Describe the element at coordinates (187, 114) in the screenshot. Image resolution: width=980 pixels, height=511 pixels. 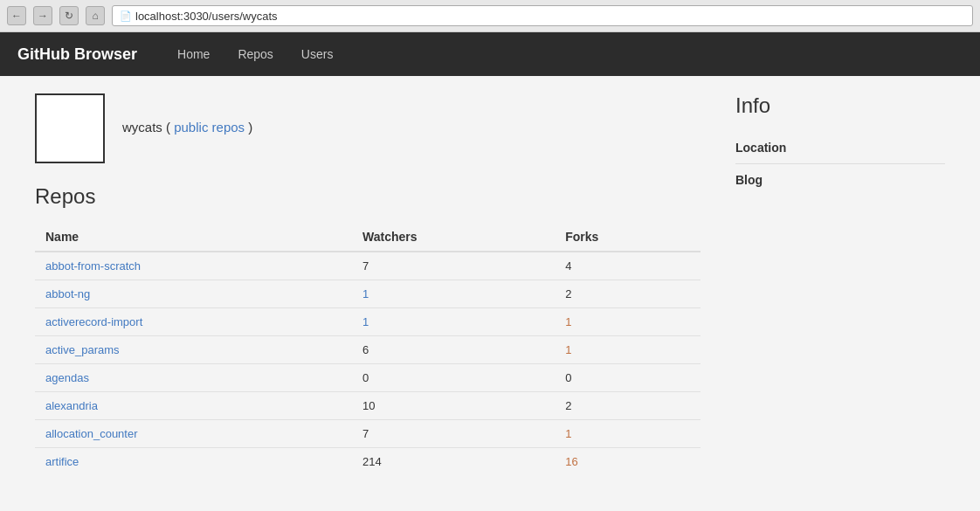
I see `user-info: wycats ( public repos )` at that location.